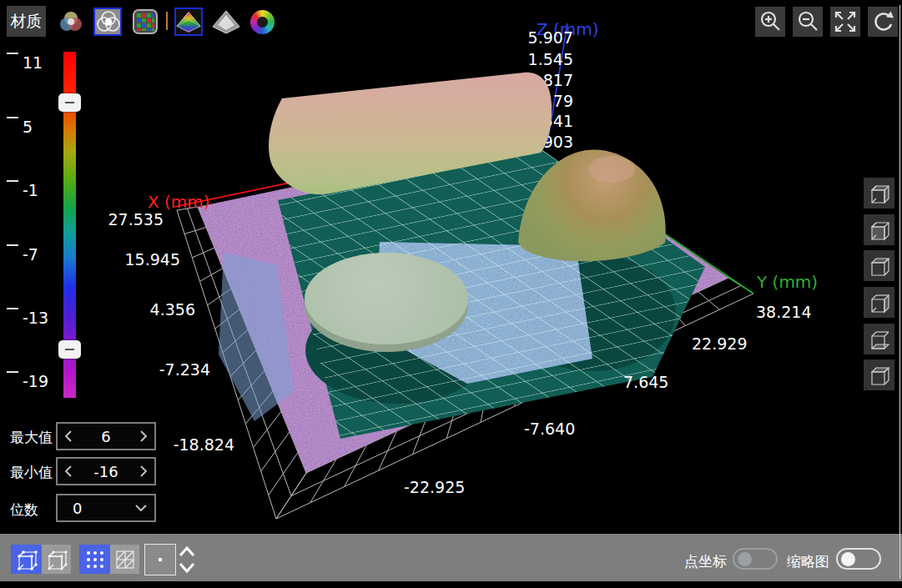 The height and width of the screenshot is (588, 902). Describe the element at coordinates (30, 190) in the screenshot. I see `colorbar-tick-label: -1` at that location.